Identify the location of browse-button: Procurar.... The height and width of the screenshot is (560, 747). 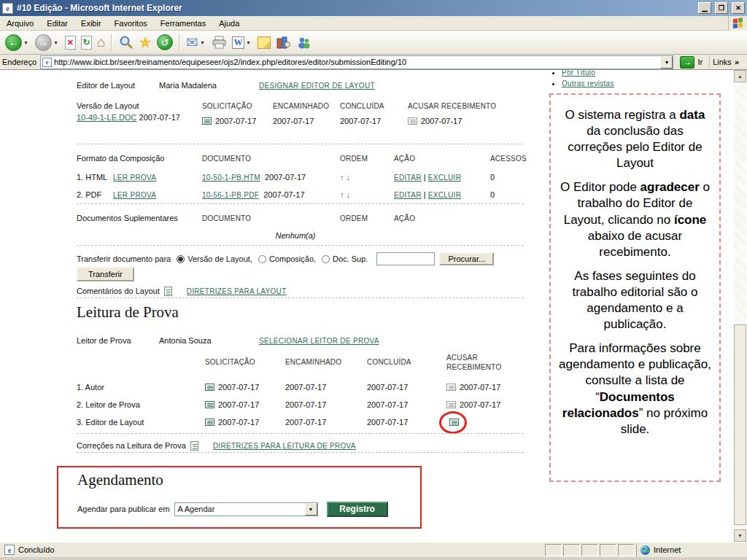
(467, 259).